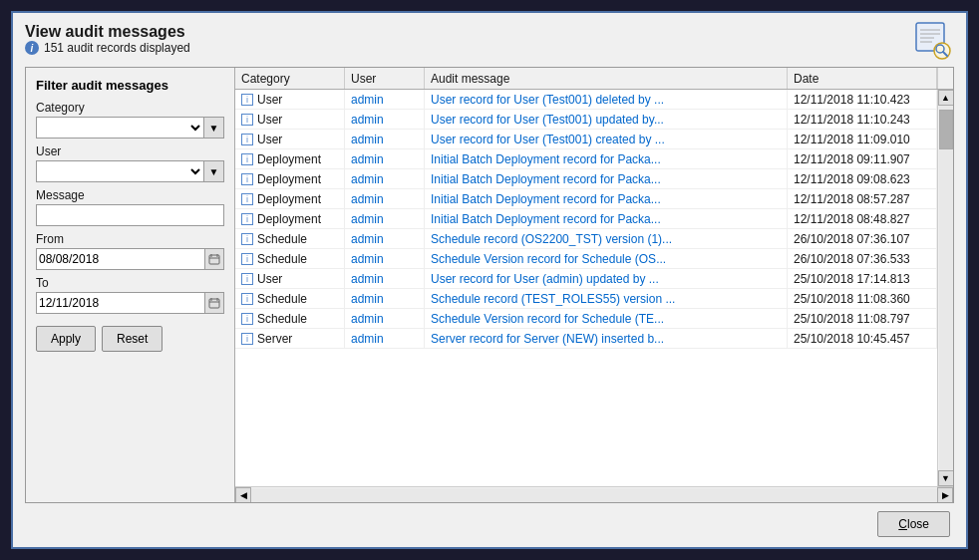 This screenshot has width=979, height=560. Describe the element at coordinates (606, 259) in the screenshot. I see `td-message: Schedule Version record for Schedule (OS…` at that location.